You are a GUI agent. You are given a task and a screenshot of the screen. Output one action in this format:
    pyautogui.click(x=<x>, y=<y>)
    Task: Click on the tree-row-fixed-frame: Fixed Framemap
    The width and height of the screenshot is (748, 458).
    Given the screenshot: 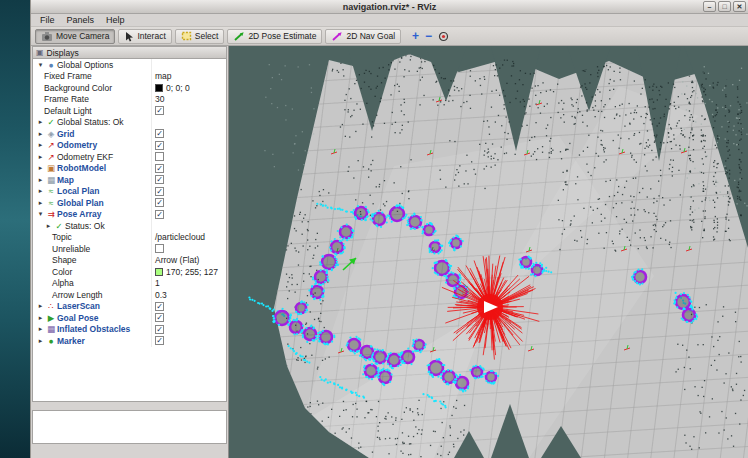 What is the action you would take?
    pyautogui.click(x=130, y=77)
    